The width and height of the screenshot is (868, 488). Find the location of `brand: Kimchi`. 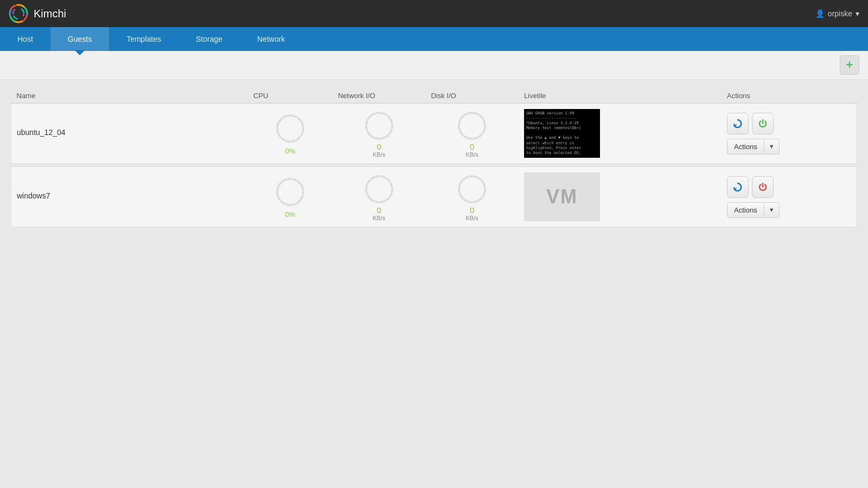

brand: Kimchi is located at coordinates (37, 14).